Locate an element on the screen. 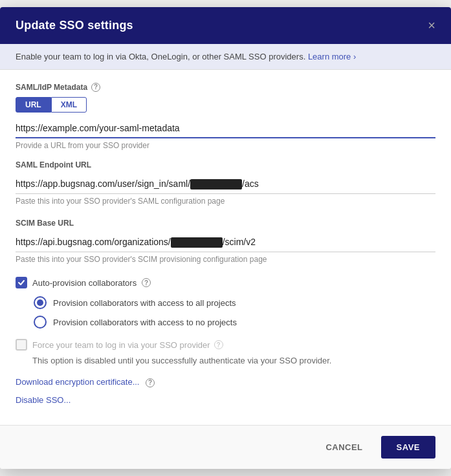 The image size is (451, 476). auto-provision-checkbox is located at coordinates (21, 283).